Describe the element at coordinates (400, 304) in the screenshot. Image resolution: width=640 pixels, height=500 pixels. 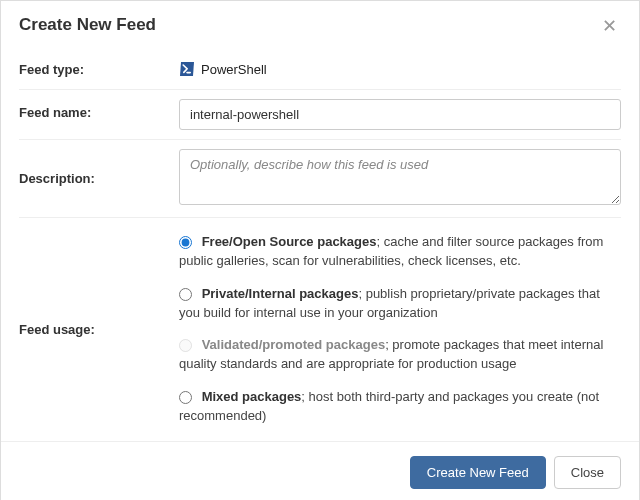
I see `usage-option: Private/Internal packages; publish propr…` at that location.